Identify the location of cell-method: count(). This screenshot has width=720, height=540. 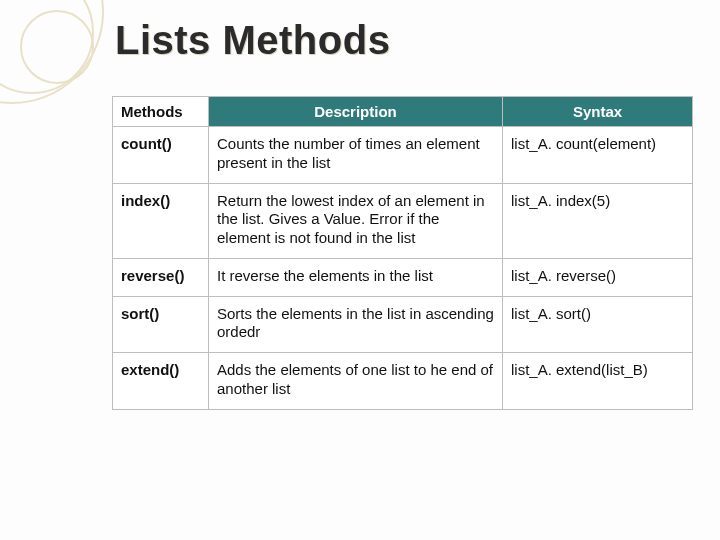
(161, 156).